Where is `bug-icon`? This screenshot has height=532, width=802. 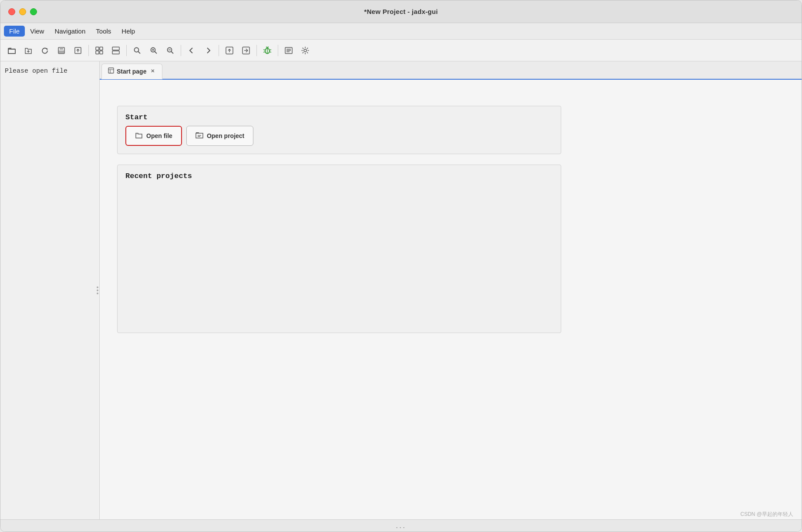 bug-icon is located at coordinates (267, 51).